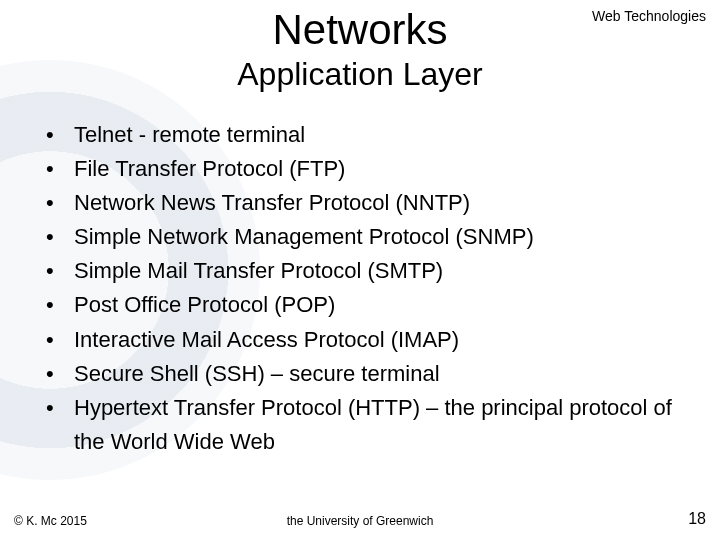  Describe the element at coordinates (649, 16) in the screenshot. I see `course-label: Web Technologies` at that location.